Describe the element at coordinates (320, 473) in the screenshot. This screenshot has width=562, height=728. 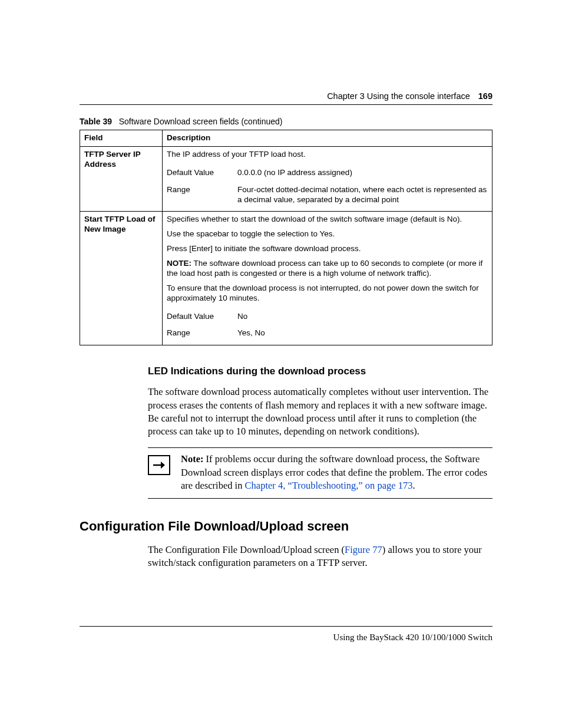
I see `note-block: Note: If problems occur during the softw…` at that location.